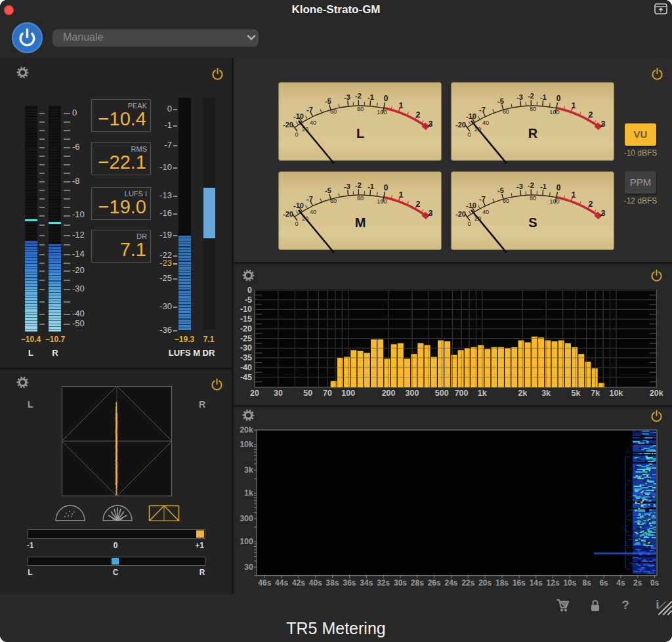 The height and width of the screenshot is (642, 672). Describe the element at coordinates (383, 583) in the screenshot. I see `svg-text: 32s` at that location.